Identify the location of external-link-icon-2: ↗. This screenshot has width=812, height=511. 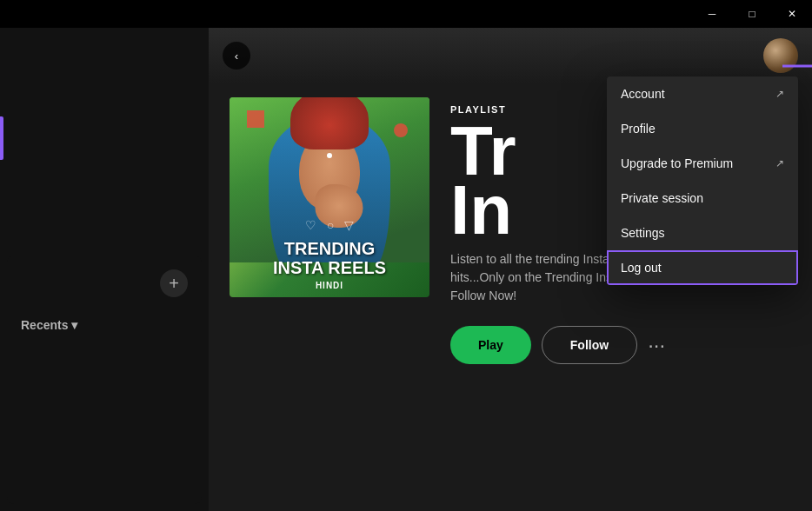
(780, 163).